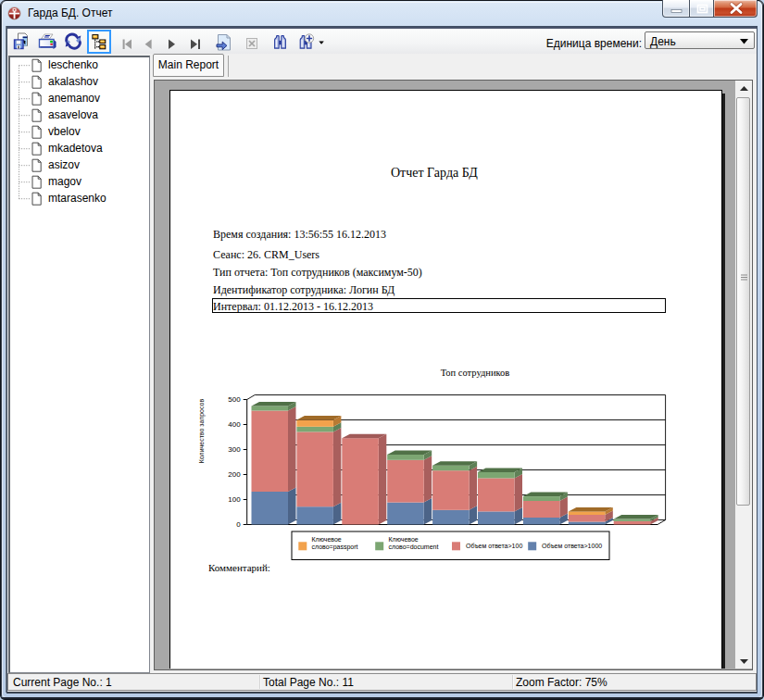 The width and height of the screenshot is (764, 700). I want to click on svg-text: 500, so click(234, 400).